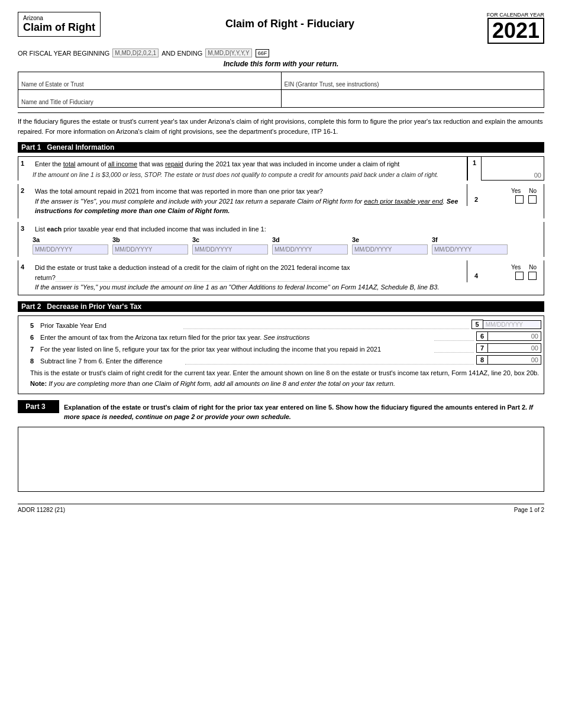 This screenshot has height=728, width=562. What do you see at coordinates (281, 348) in the screenshot?
I see `line-7-row: 7 For the year listed on line 5, refigur…` at bounding box center [281, 348].